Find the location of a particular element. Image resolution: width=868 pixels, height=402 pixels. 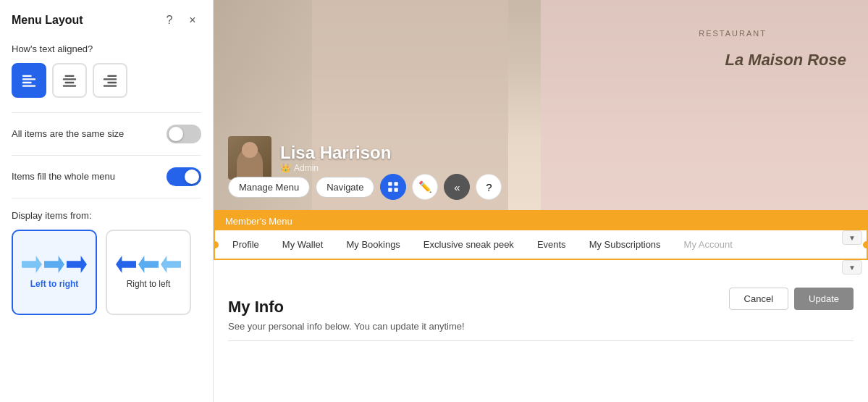

ltr-label: Left to right is located at coordinates (55, 284).